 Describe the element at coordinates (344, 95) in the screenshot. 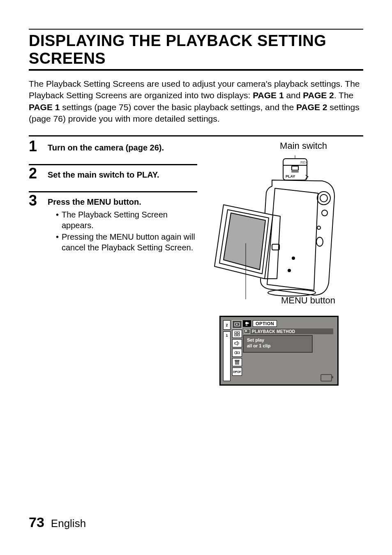

I see `intro-text: . The` at that location.